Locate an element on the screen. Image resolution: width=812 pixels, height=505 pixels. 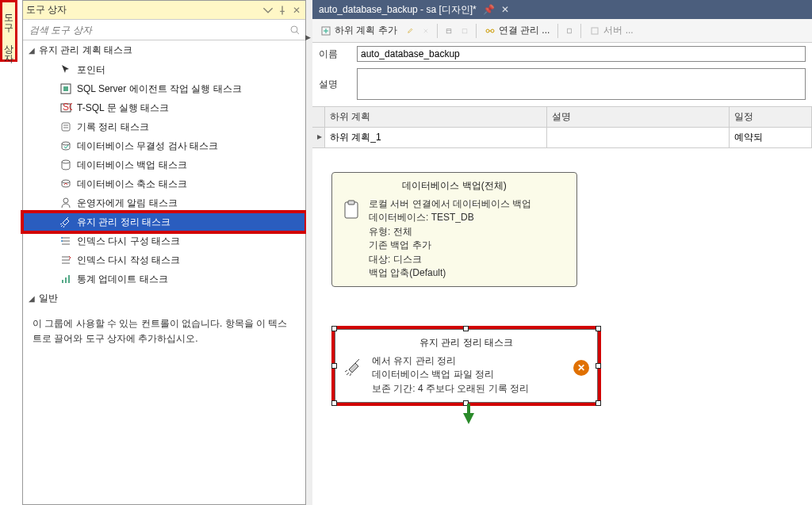
desc-label: 설명 is located at coordinates (335, 84).